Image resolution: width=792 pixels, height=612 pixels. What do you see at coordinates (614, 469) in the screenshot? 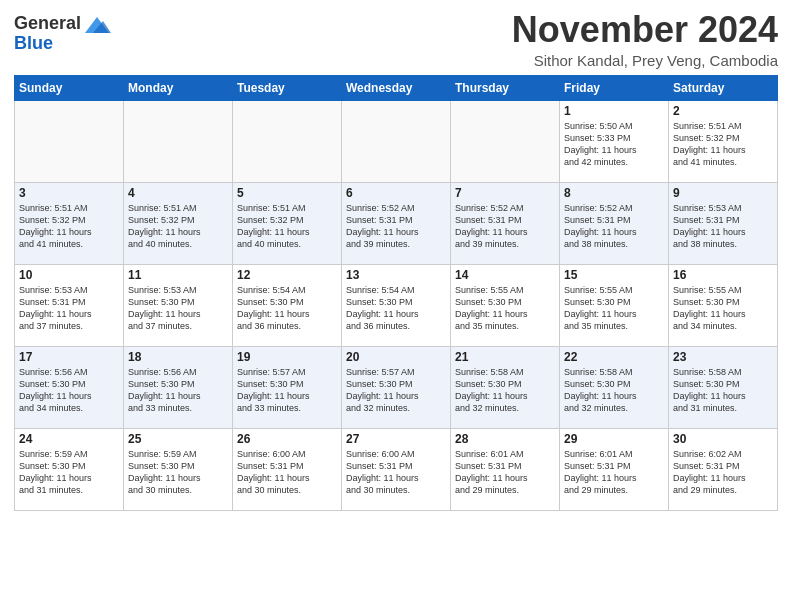
I see `calendar-cell: 29Sunrise: 6:01 AM Sunset: 5:31 PM Dayli…` at bounding box center [614, 469].